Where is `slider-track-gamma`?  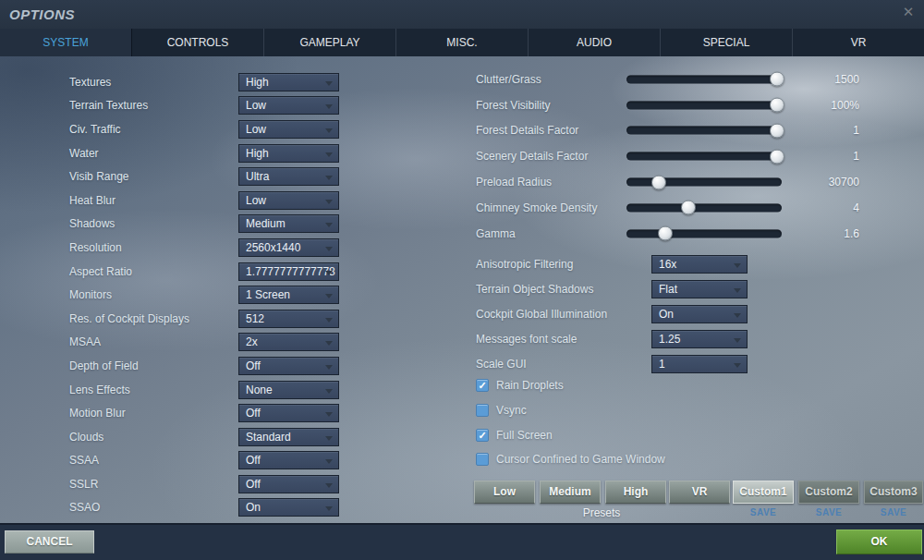 slider-track-gamma is located at coordinates (704, 233).